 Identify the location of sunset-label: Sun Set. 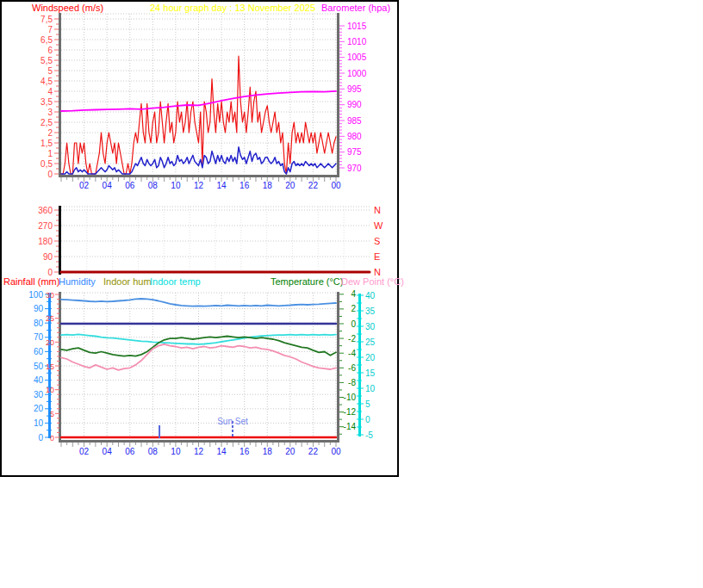
(233, 422).